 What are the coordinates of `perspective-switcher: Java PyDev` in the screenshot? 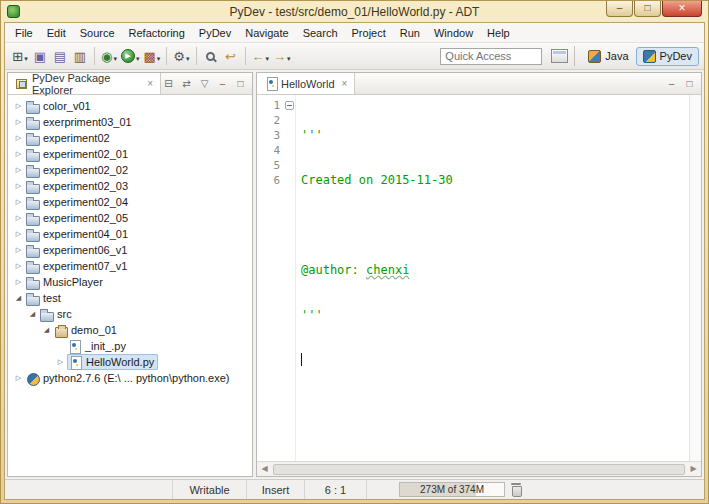 It's located at (625, 56).